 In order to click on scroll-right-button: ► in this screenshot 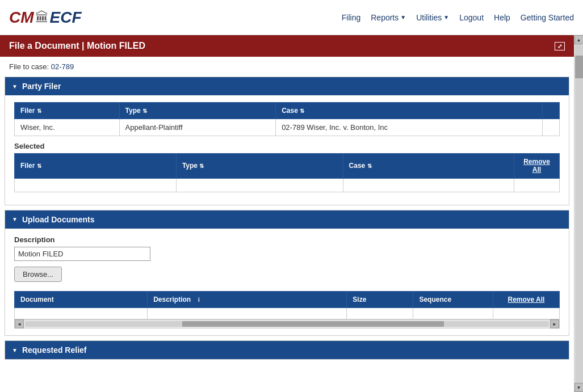, I will do `click(555, 324)`.